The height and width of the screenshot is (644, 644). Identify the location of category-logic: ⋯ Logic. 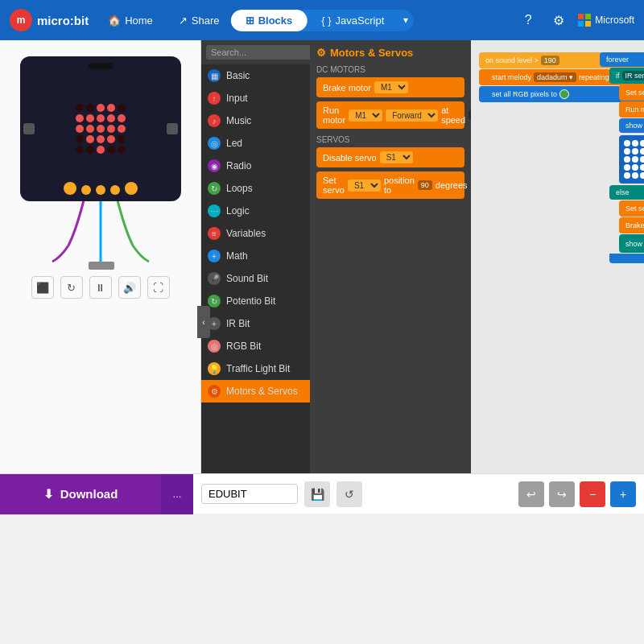
(256, 211).